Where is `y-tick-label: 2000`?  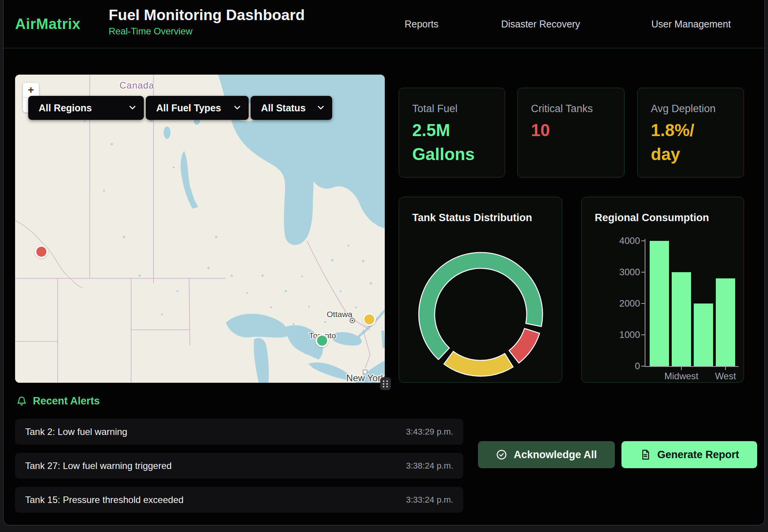 y-tick-label: 2000 is located at coordinates (619, 304).